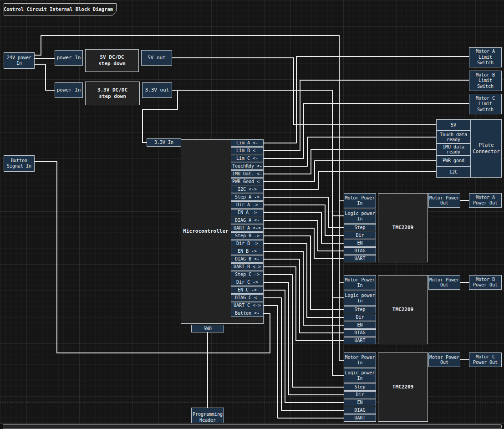  I want to click on tmc-c-diag: DIAG, so click(360, 410).